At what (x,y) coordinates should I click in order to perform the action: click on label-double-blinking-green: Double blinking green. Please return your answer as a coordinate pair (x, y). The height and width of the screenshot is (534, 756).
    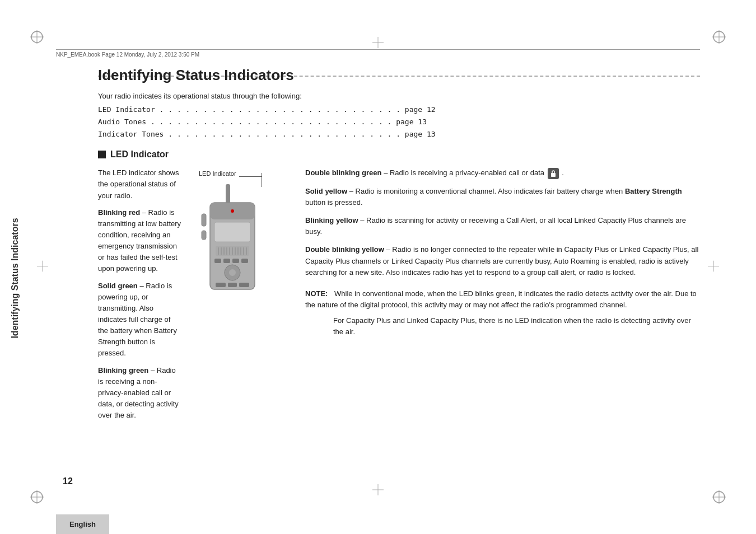
    Looking at the image, I should click on (344, 172).